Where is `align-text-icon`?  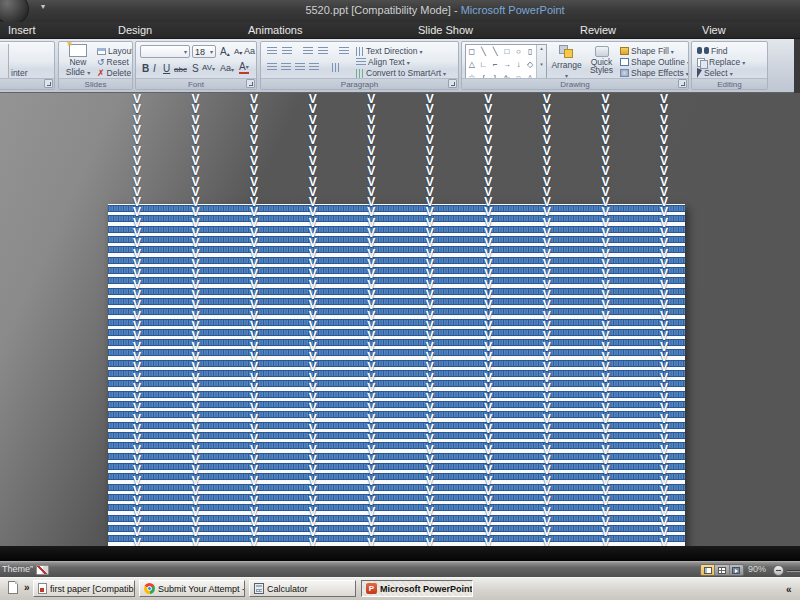
align-text-icon is located at coordinates (361, 62).